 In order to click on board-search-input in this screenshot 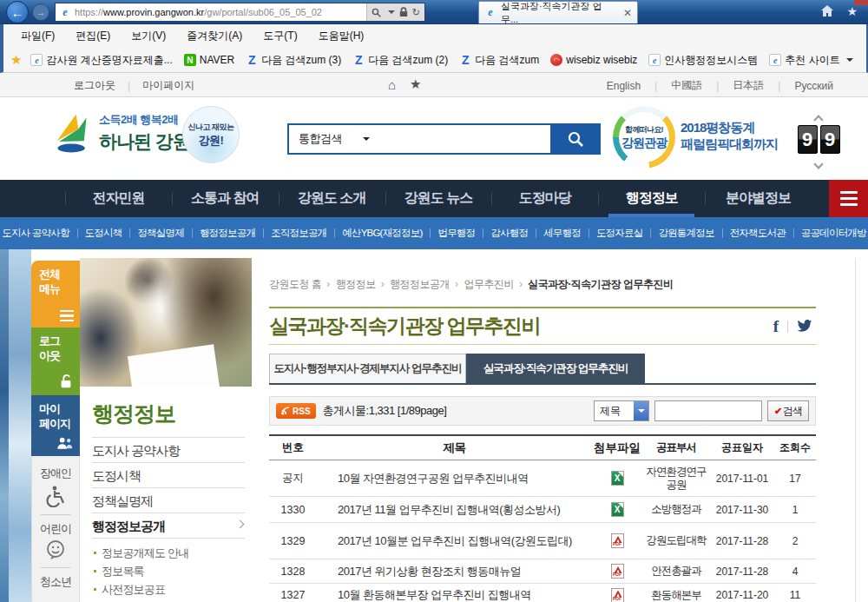, I will do `click(708, 411)`.